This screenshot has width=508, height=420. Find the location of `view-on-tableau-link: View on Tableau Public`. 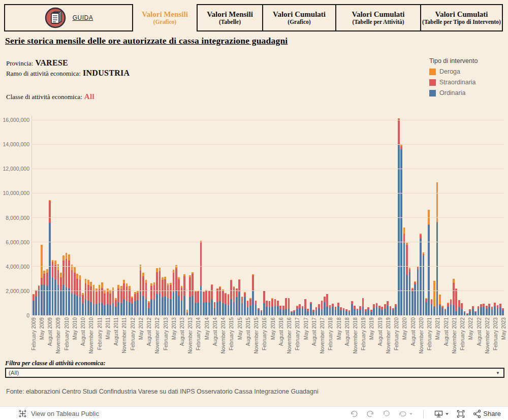

view-on-tableau-link: View on Tableau Public is located at coordinates (65, 413).